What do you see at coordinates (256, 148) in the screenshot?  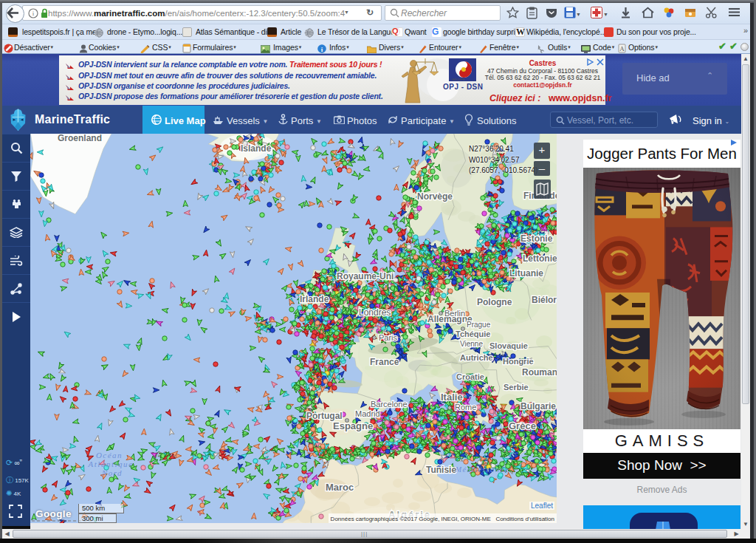 I see `svg-text: Islande` at bounding box center [256, 148].